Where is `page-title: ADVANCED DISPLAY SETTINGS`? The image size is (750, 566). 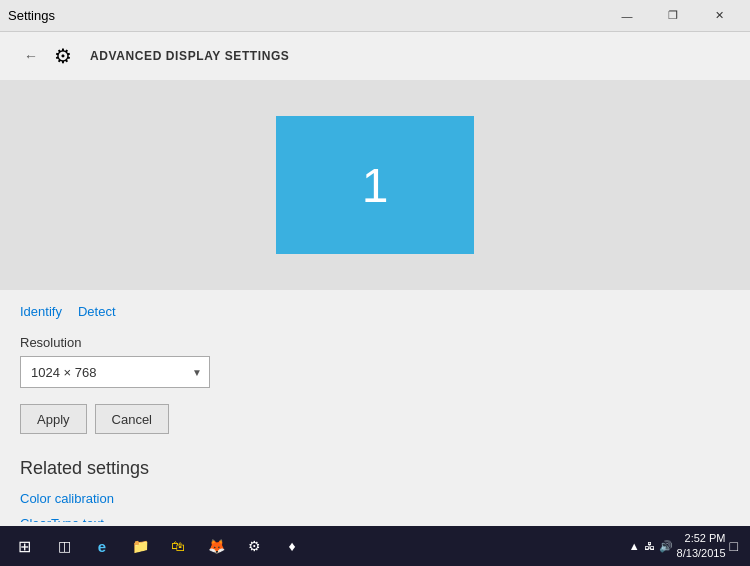 page-title: ADVANCED DISPLAY SETTINGS is located at coordinates (190, 56).